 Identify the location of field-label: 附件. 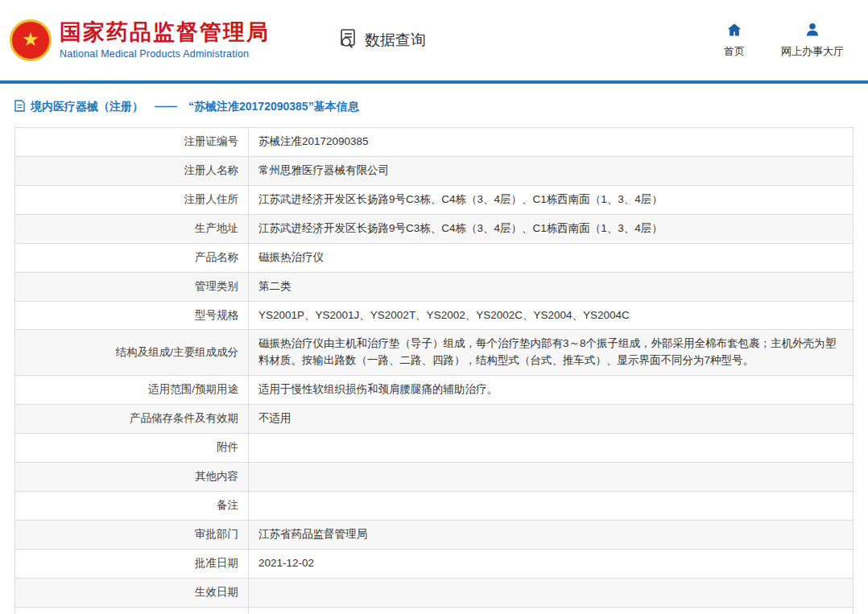
(132, 448).